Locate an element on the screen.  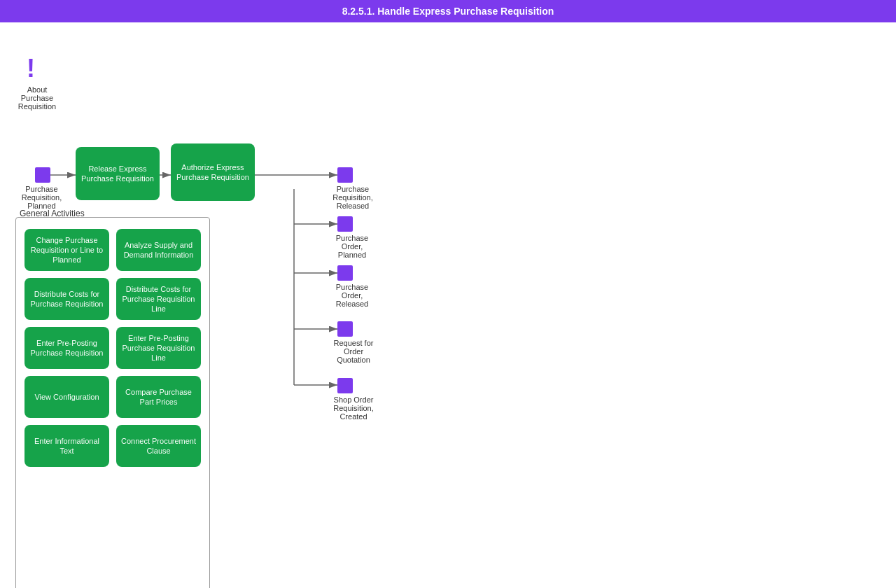
compare-purchase-part-prices-btn: Compare Purchase Part Prices is located at coordinates (158, 397).